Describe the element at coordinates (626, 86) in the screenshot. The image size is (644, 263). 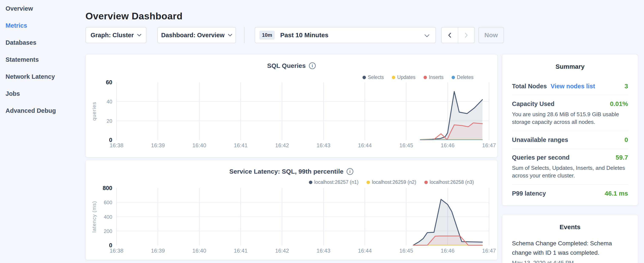
I see `summary-row-value: 3` at that location.